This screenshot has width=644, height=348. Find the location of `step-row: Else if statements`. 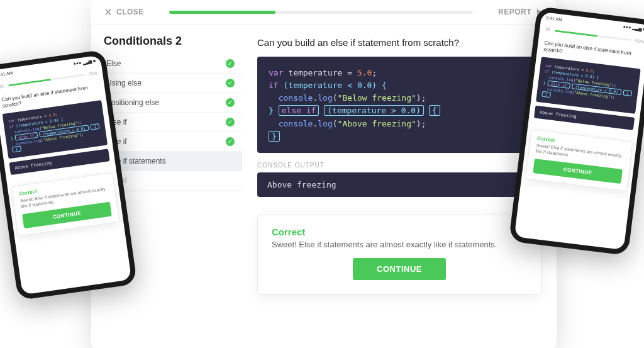

step-row: Else if statements is located at coordinates (173, 161).